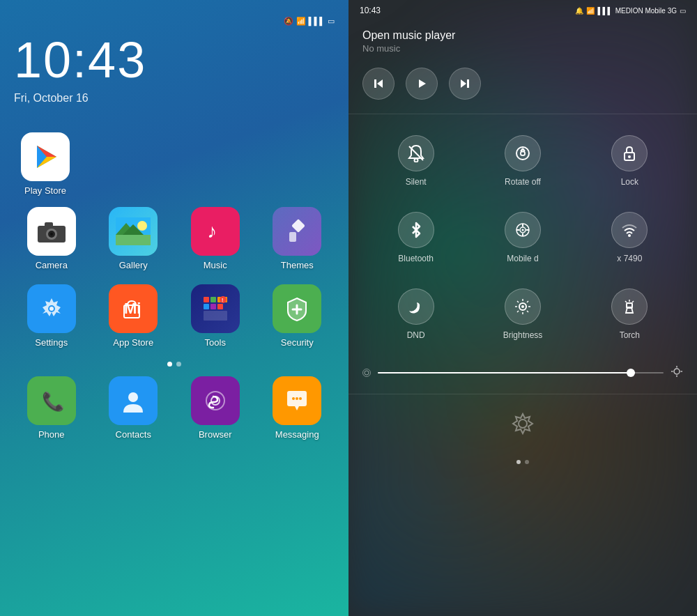 The image size is (697, 616). I want to click on qs-lock: Lock, so click(630, 161).